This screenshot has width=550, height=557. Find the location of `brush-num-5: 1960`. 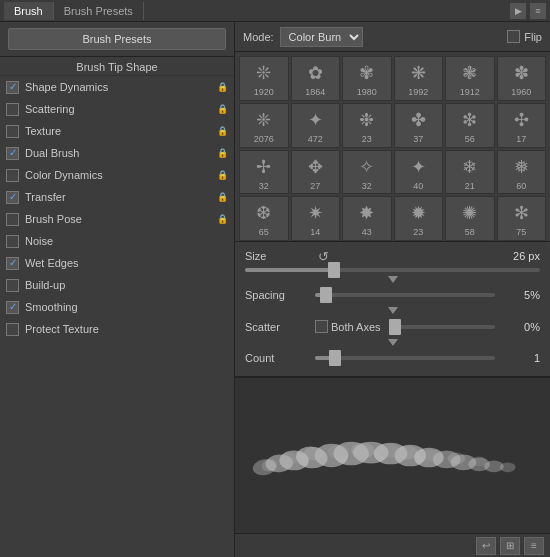

brush-num-5: 1960 is located at coordinates (521, 92).